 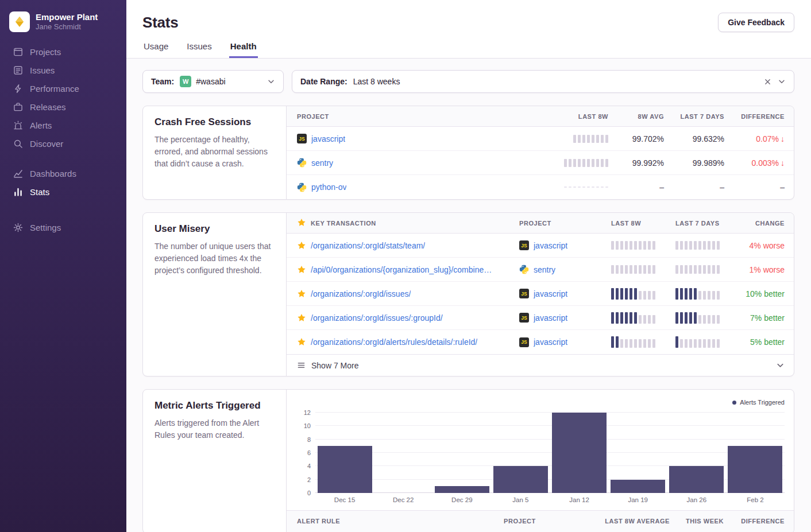 What do you see at coordinates (303, 480) in the screenshot?
I see `y-axis-label: 2` at bounding box center [303, 480].